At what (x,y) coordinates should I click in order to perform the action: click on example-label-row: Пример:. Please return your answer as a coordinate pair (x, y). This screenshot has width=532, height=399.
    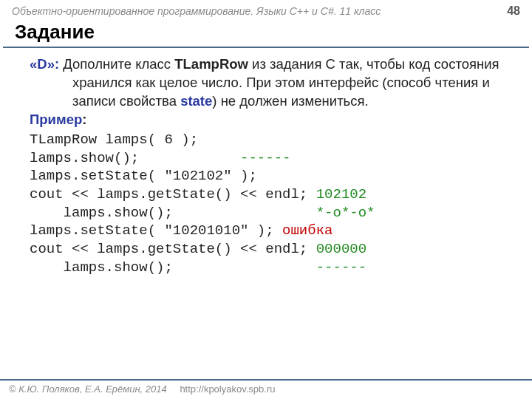
    Looking at the image, I should click on (272, 120).